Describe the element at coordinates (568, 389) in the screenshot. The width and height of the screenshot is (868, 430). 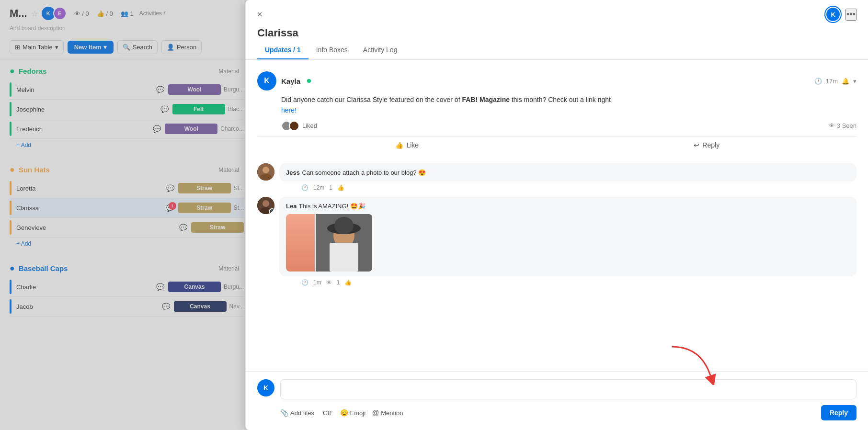
I see `reply-input` at that location.